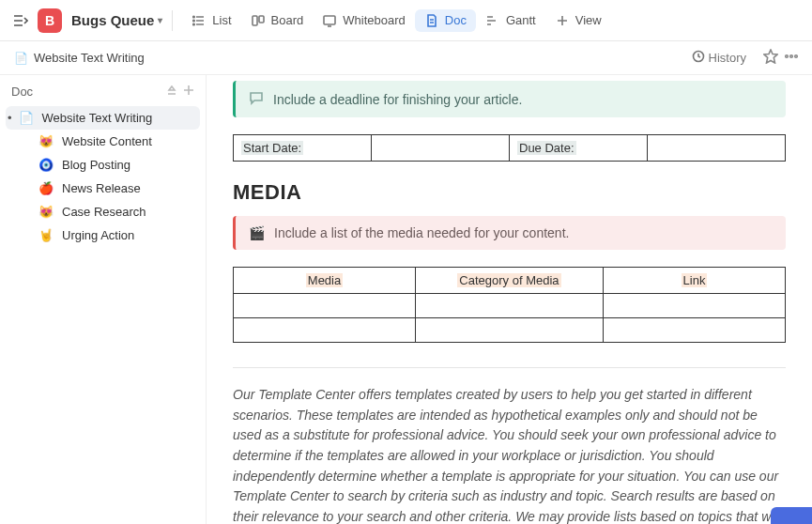 This screenshot has width=812, height=524. What do you see at coordinates (441, 148) in the screenshot?
I see `start-date-cell` at bounding box center [441, 148].